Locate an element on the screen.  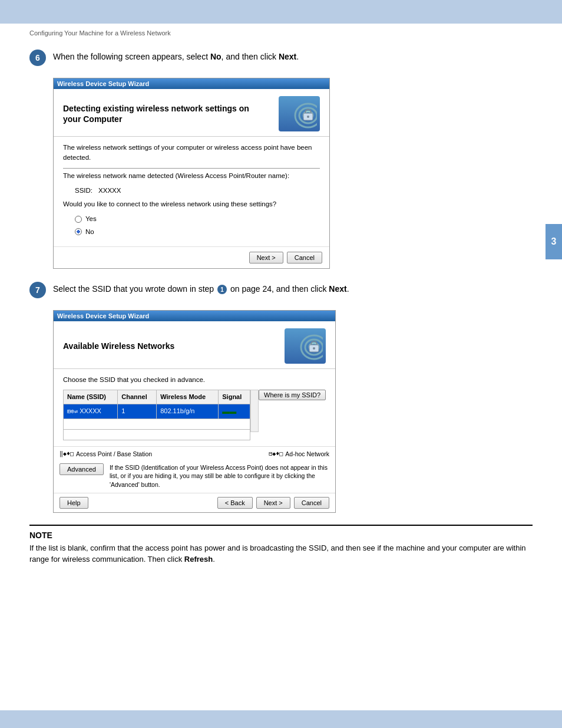
dialog2-content: Choose the SSID that you checked in adva… is located at coordinates (194, 408).